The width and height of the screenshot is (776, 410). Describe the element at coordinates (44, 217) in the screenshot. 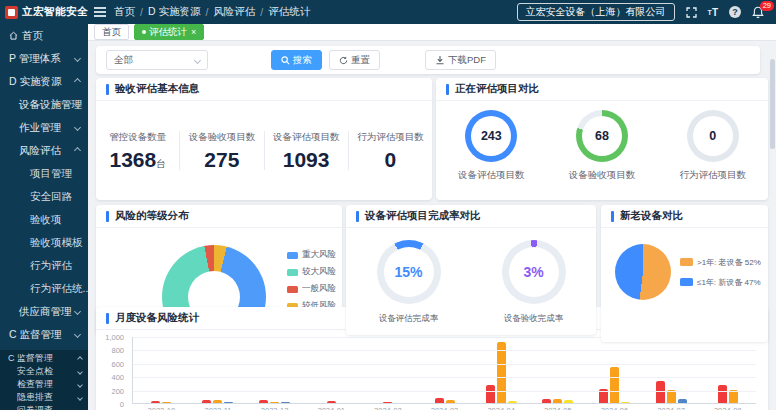

I see `sidebar: 首页P 管理体系D 实施资源设备设施管理作业管理风险评估项目管理安全回路验收项验…` at that location.